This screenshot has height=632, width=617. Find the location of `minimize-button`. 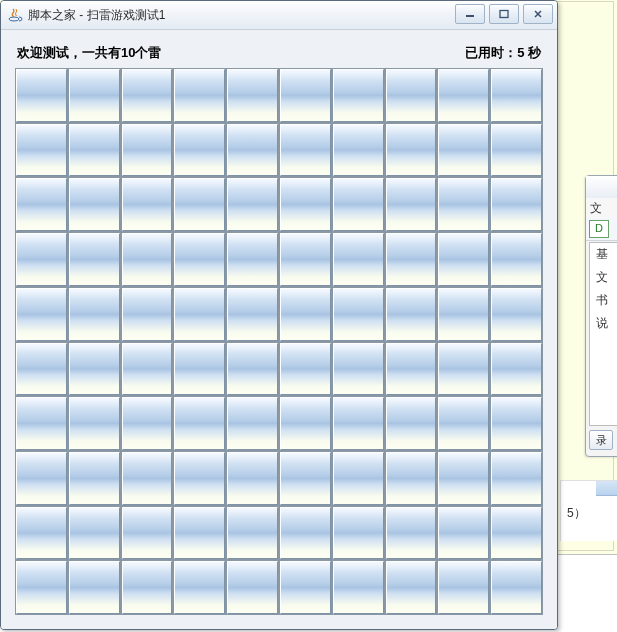

minimize-button is located at coordinates (470, 14).